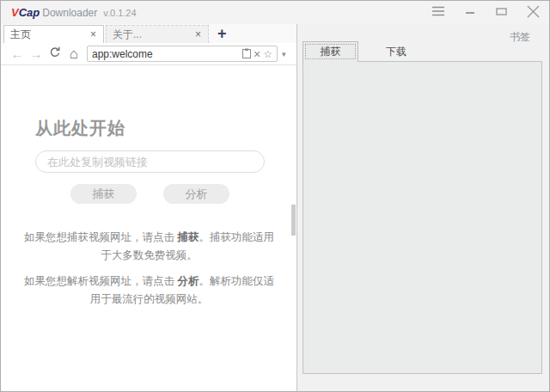 The width and height of the screenshot is (550, 392). Describe the element at coordinates (17, 54) in the screenshot. I see `back-icon: ←` at that location.